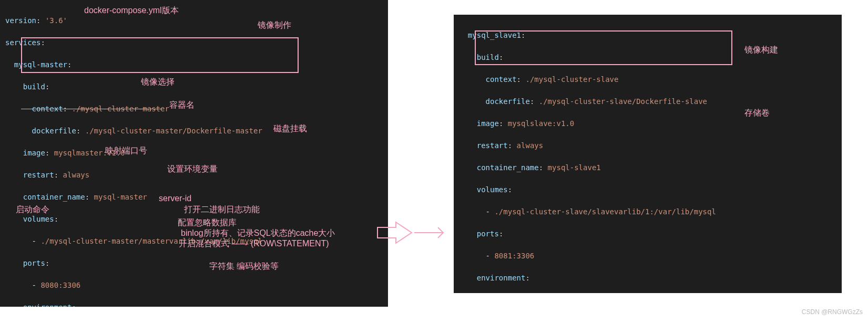 This screenshot has height=323, width=868. Describe the element at coordinates (605, 212) in the screenshot. I see `yaml-value: ./mysql-cluster-slave/slavevarlib/1:/var…` at that location.